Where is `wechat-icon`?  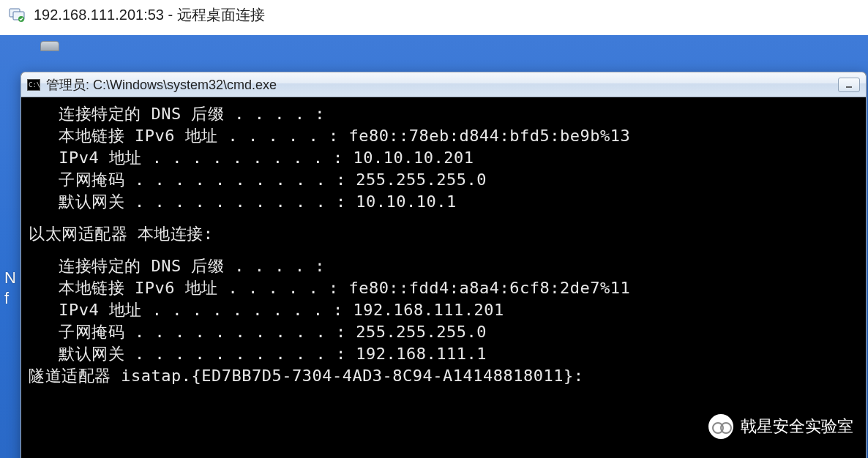
wechat-icon is located at coordinates (721, 427).